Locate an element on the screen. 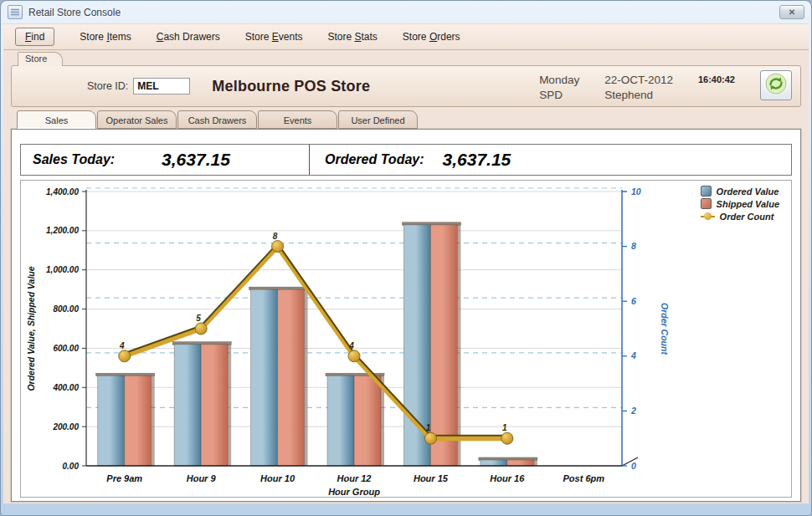 The height and width of the screenshot is (516, 812). store-date: 22-OCT-2012 is located at coordinates (639, 80).